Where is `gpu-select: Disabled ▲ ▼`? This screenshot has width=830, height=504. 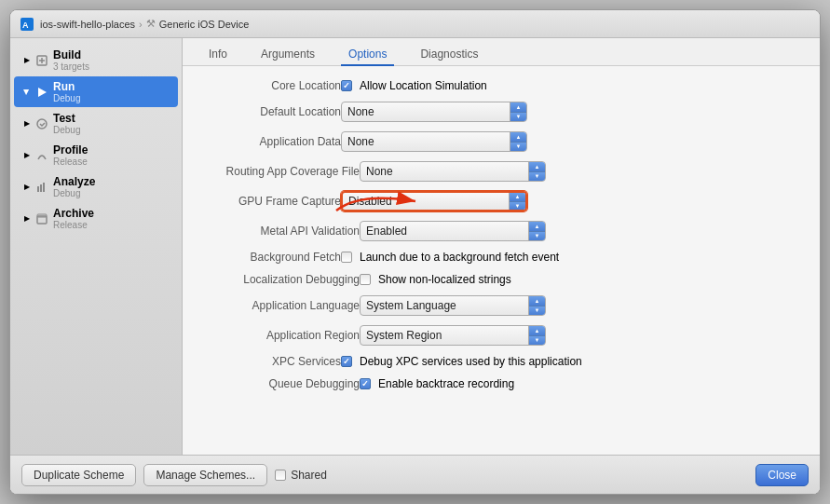
gpu-select: Disabled ▲ ▼ is located at coordinates (434, 201).